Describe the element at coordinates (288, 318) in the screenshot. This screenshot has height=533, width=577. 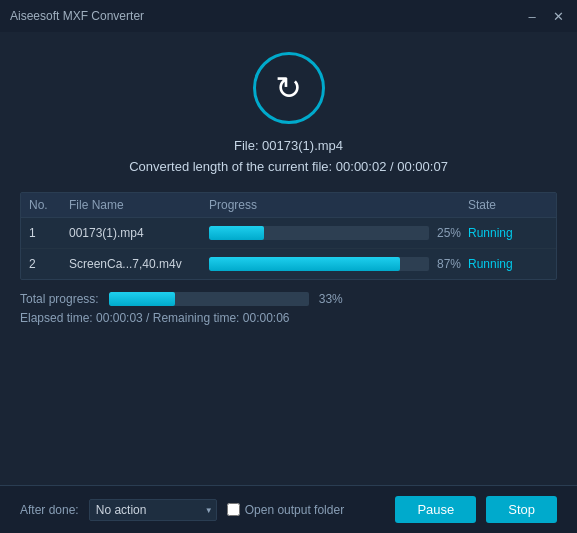
I see `elapsed-row: Elapsed time: 00:00:03 / Remaining time:…` at that location.